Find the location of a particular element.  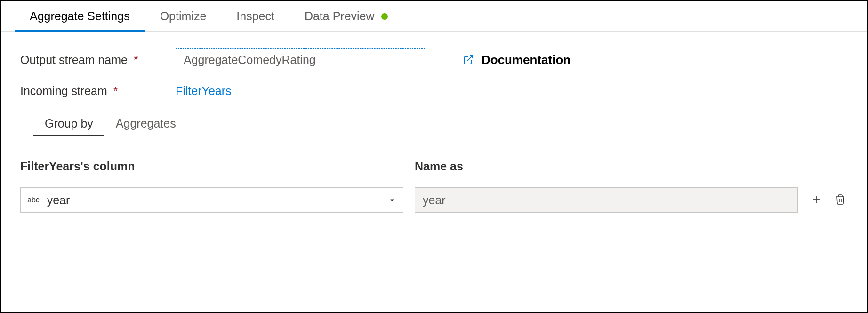

name-as-header: Name as is located at coordinates (606, 167).